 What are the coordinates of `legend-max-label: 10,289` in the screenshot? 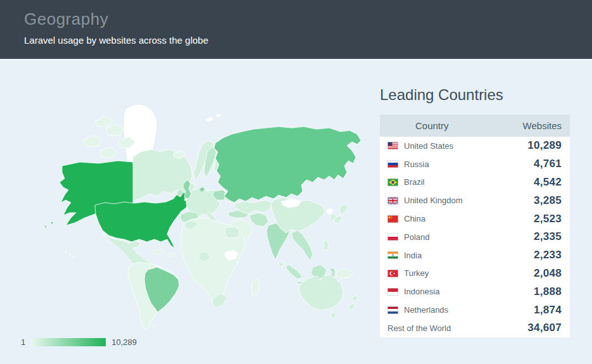 It's located at (124, 342).